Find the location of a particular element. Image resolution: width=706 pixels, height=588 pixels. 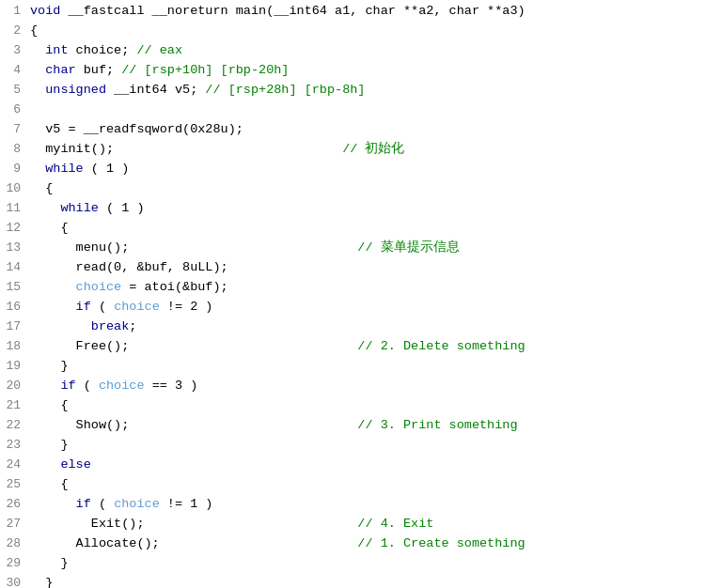

line-content: if ( choice == 3 ) is located at coordinates (367, 387).